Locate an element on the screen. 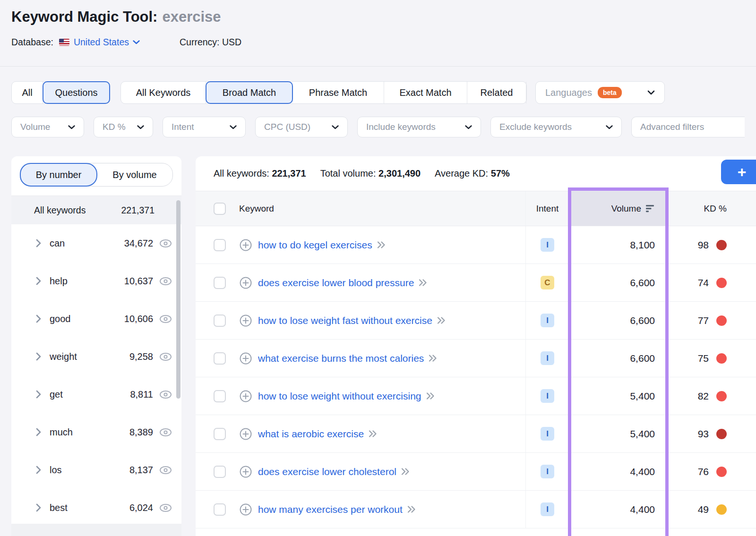  column-header-intent: Intent is located at coordinates (548, 209).